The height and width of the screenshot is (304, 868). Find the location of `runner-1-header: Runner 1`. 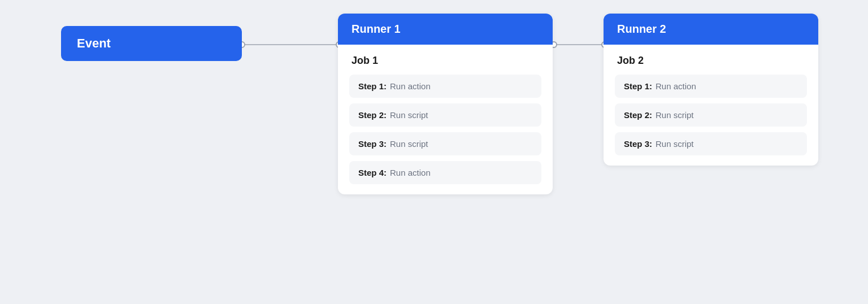

runner-1-header: Runner 1 is located at coordinates (445, 29).